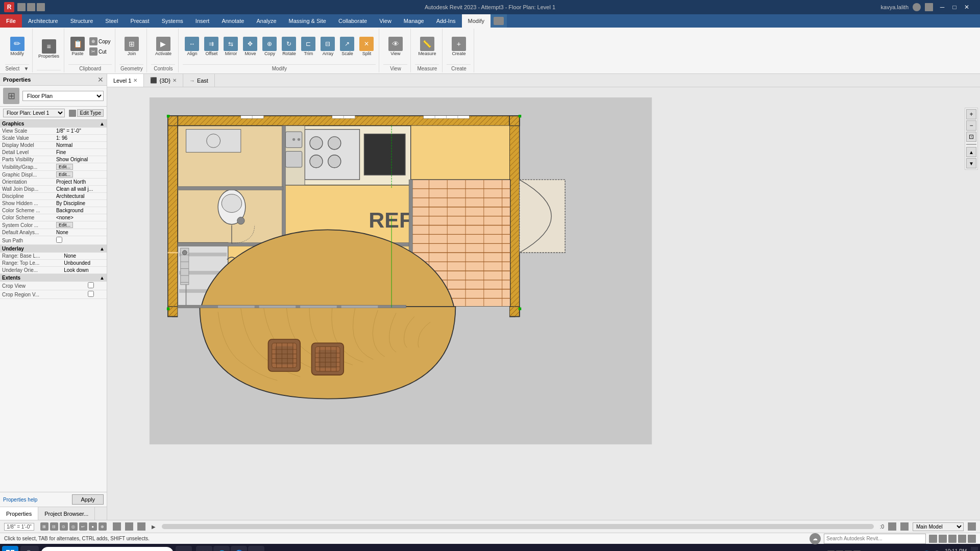  I want to click on graphic-disp-edit-button: Edit..., so click(64, 174).